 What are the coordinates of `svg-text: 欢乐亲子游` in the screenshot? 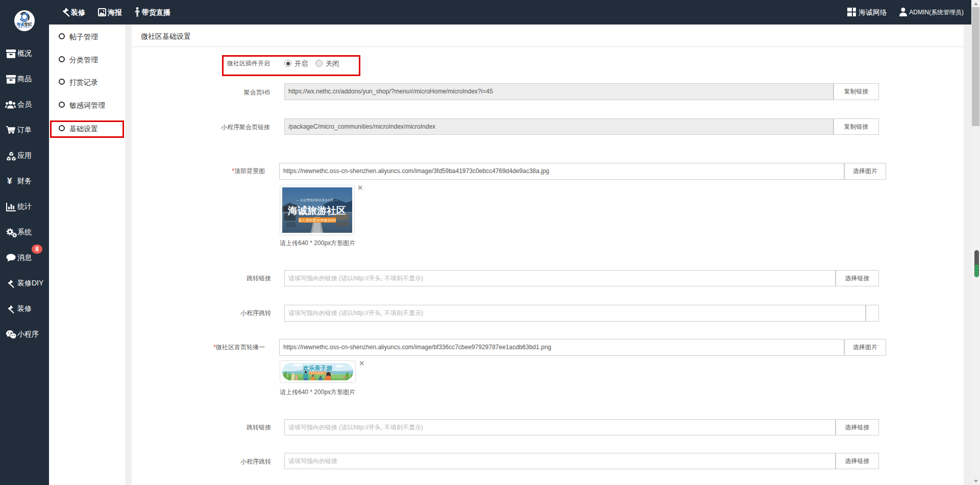 It's located at (317, 368).